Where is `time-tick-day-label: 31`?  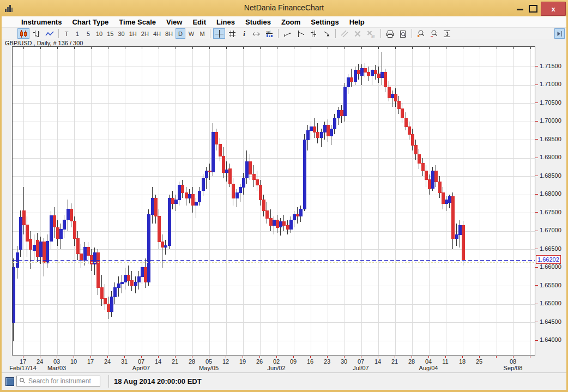
time-tick-day-label: 31 is located at coordinates (124, 361).